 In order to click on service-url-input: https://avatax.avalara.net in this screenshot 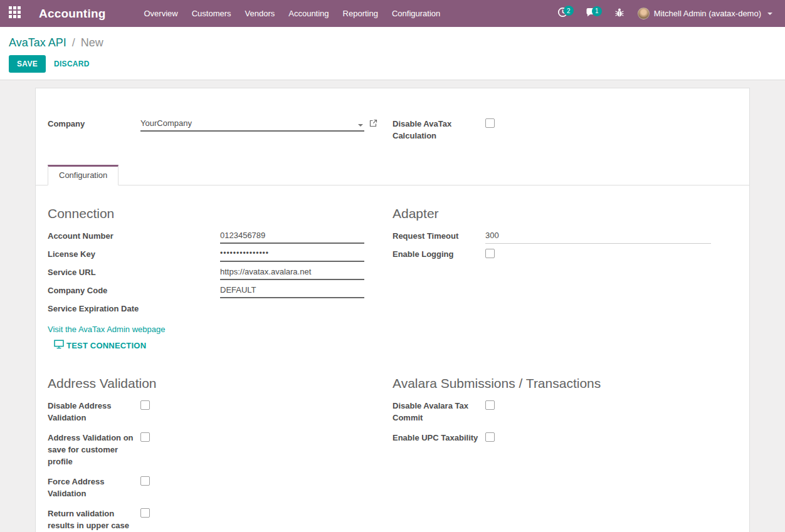, I will do `click(292, 273)`.